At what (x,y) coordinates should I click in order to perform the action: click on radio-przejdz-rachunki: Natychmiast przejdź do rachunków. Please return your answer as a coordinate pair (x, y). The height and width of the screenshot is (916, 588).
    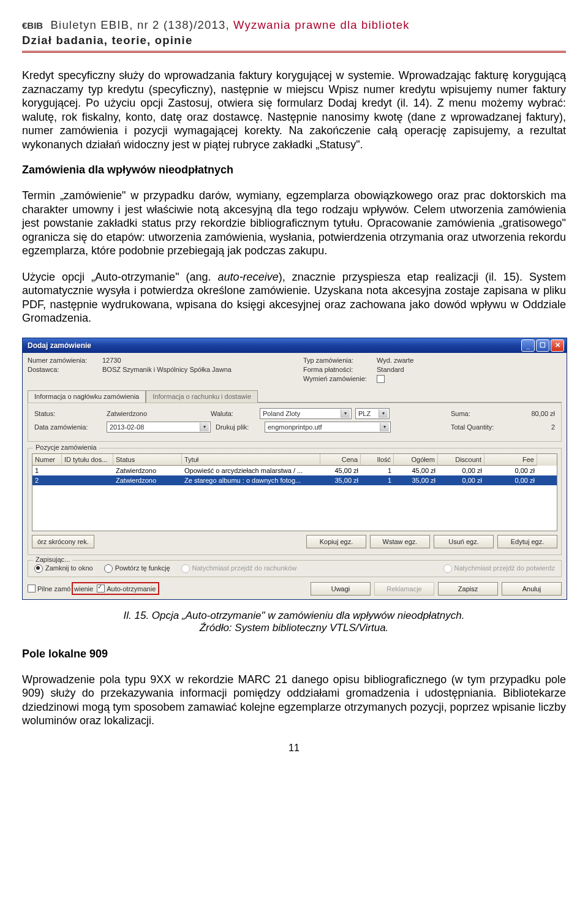
    Looking at the image, I should click on (239, 569).